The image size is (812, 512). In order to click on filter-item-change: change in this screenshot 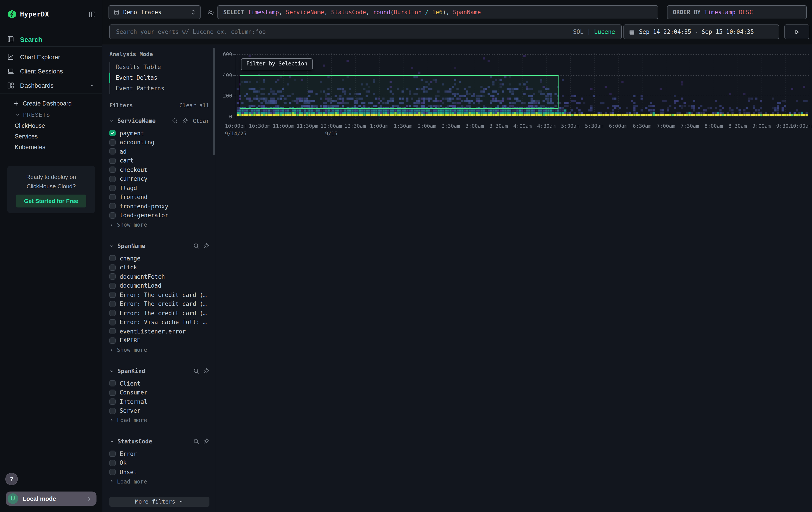, I will do `click(159, 259)`.